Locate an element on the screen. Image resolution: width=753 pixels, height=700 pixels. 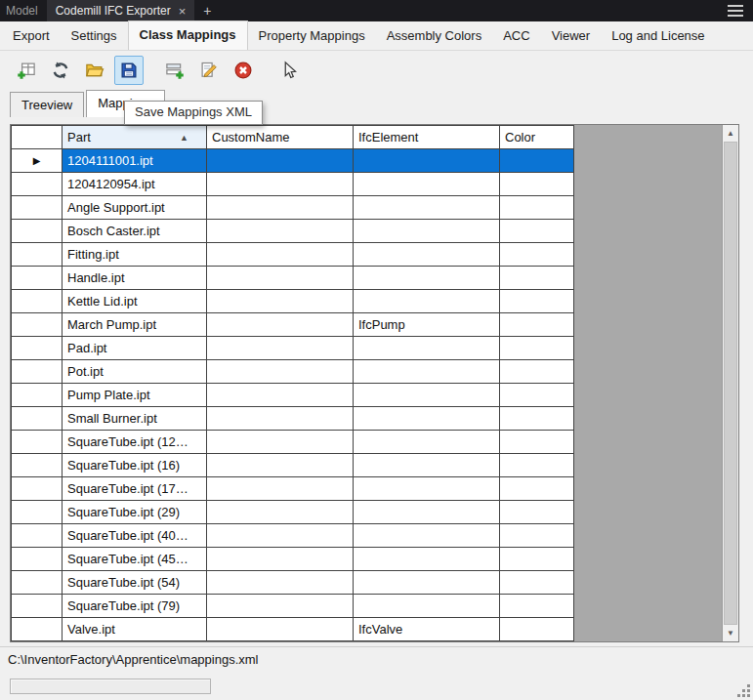
save-mappings-button is located at coordinates (129, 70).